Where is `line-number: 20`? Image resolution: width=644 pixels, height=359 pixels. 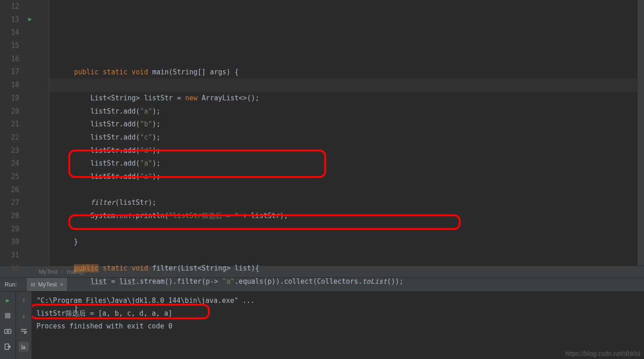
line-number: 20 is located at coordinates (10, 111).